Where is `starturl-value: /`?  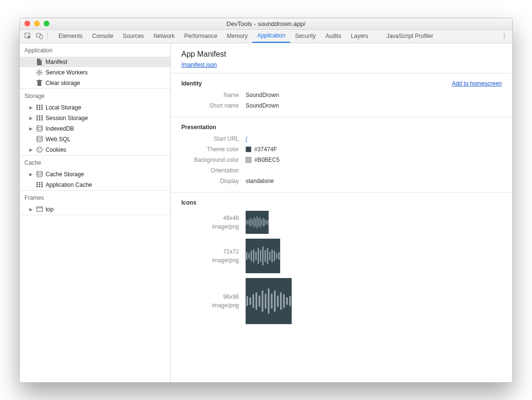 starturl-value: / is located at coordinates (247, 139).